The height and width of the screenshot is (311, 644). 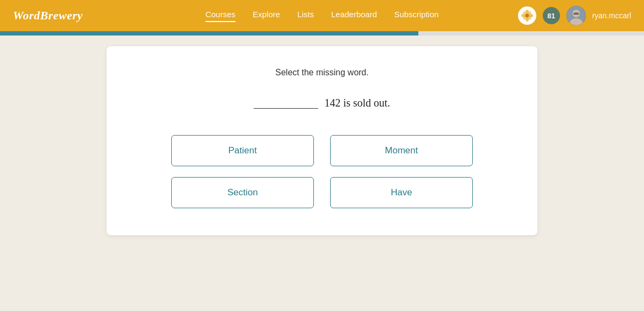 I want to click on header: WordBrewery Courses Explore Lists Leader…, so click(x=322, y=16).